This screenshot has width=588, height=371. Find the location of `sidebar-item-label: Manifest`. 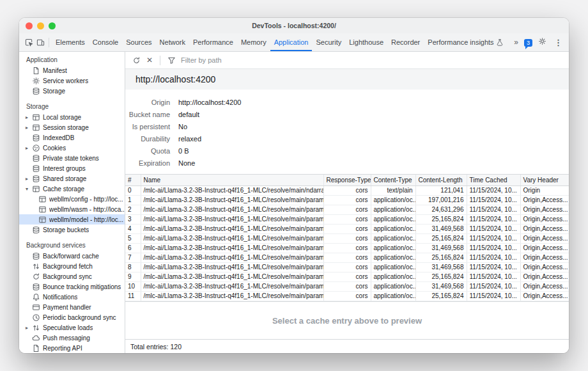

sidebar-item-label: Manifest is located at coordinates (55, 70).